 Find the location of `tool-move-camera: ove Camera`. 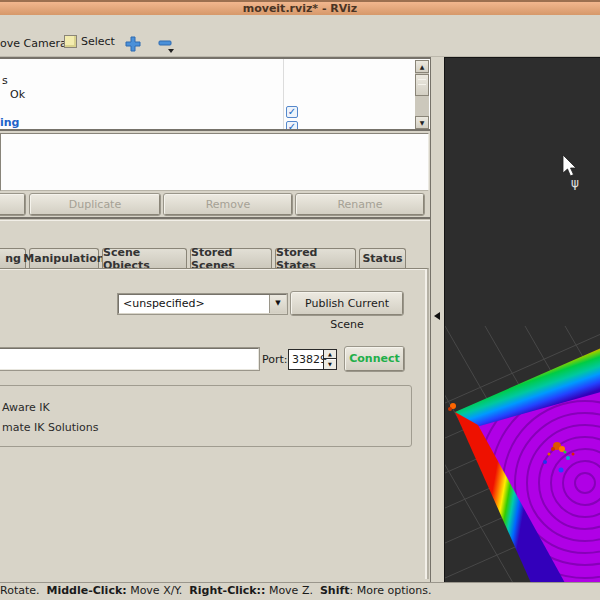

tool-move-camera: ove Camera is located at coordinates (34, 44).